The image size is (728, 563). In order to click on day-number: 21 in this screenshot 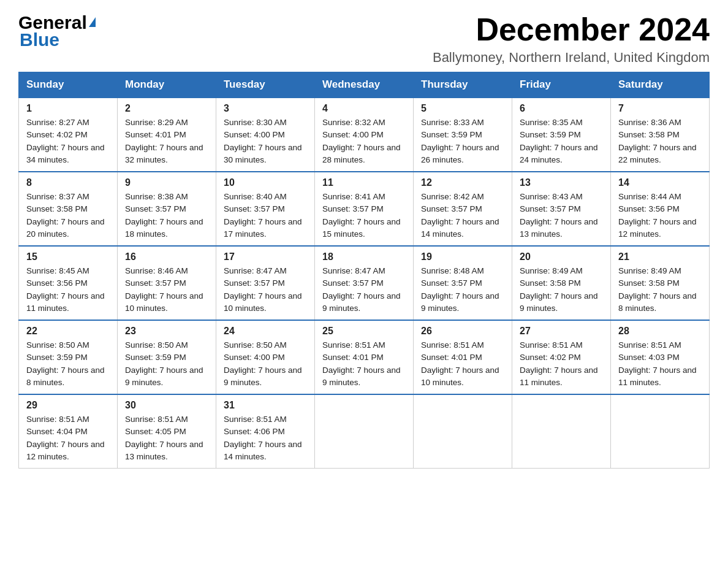, I will do `click(660, 257)`.